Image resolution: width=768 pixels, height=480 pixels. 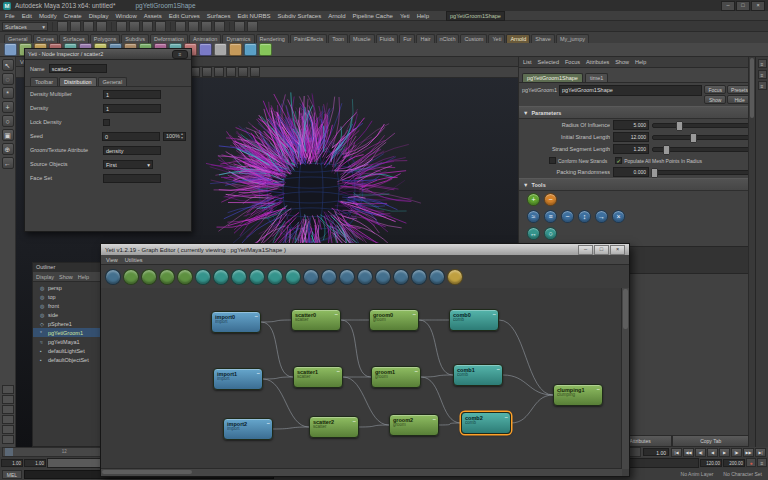 I want to click on universal-manip-tool: ⊕, so click(x=8, y=149).